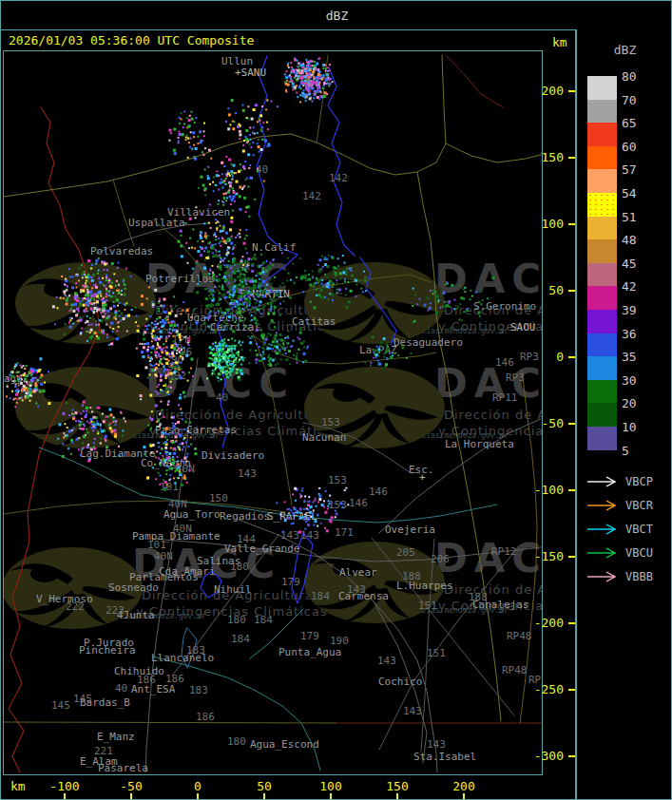 This screenshot has width=672, height=800. I want to click on scale-band-label: 36, so click(641, 334).